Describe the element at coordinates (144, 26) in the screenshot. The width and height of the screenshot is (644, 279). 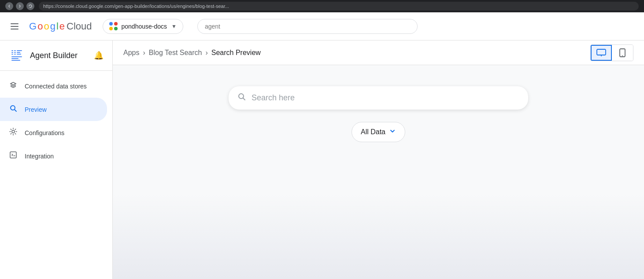
I see `project-name: pondhouse-docs` at that location.